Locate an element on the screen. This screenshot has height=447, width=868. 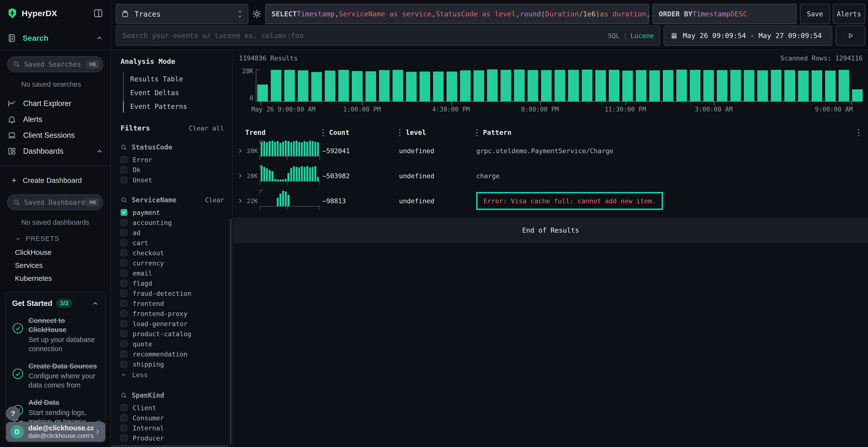
analysis-mode-results-table: Results Table is located at coordinates (174, 79).